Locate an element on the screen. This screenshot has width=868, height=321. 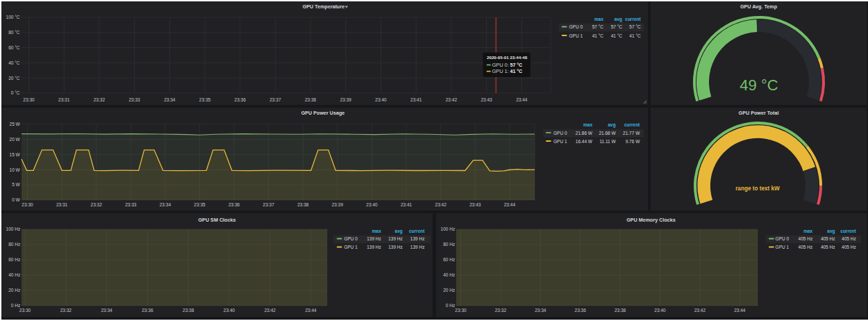
svg-text: GPU 1: is located at coordinates (501, 71).